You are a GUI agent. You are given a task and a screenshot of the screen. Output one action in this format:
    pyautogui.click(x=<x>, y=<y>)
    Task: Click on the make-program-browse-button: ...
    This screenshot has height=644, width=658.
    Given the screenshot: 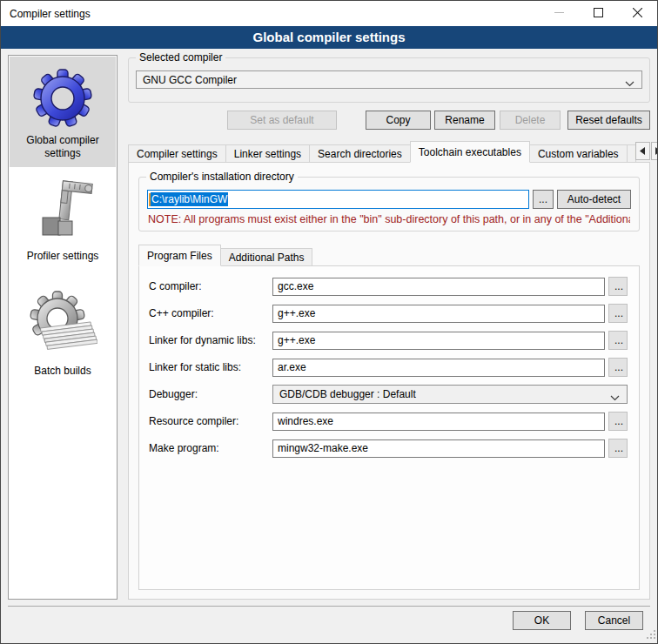 What is the action you would take?
    pyautogui.click(x=618, y=448)
    